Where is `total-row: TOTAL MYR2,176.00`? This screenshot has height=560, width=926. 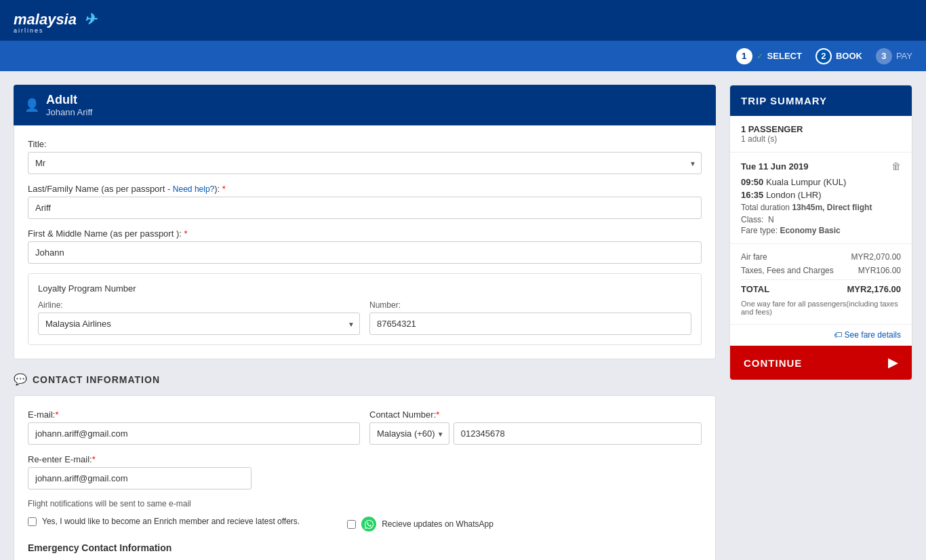
total-row: TOTAL MYR2,176.00 is located at coordinates (821, 287).